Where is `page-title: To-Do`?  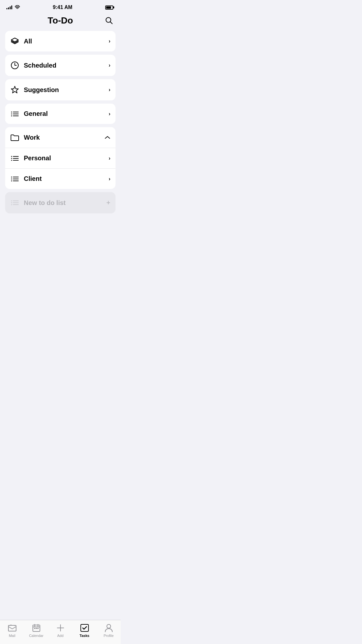
page-title: To-Do is located at coordinates (60, 21).